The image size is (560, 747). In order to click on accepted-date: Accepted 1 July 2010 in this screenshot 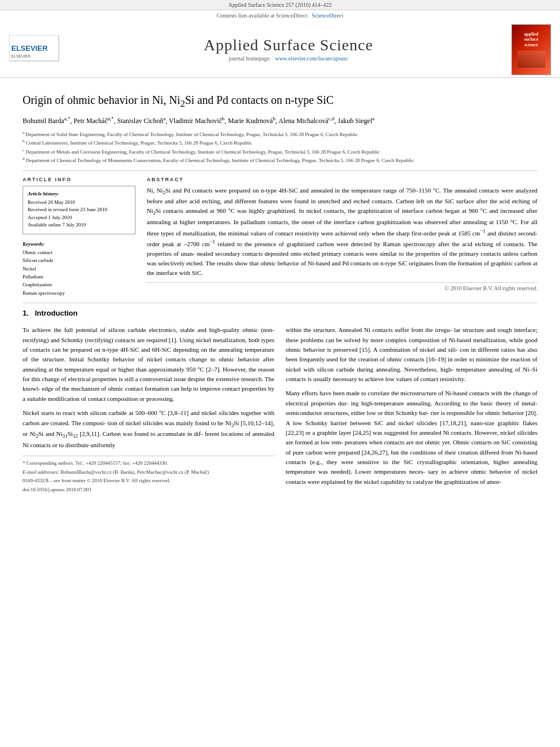, I will do `click(79, 218)`.